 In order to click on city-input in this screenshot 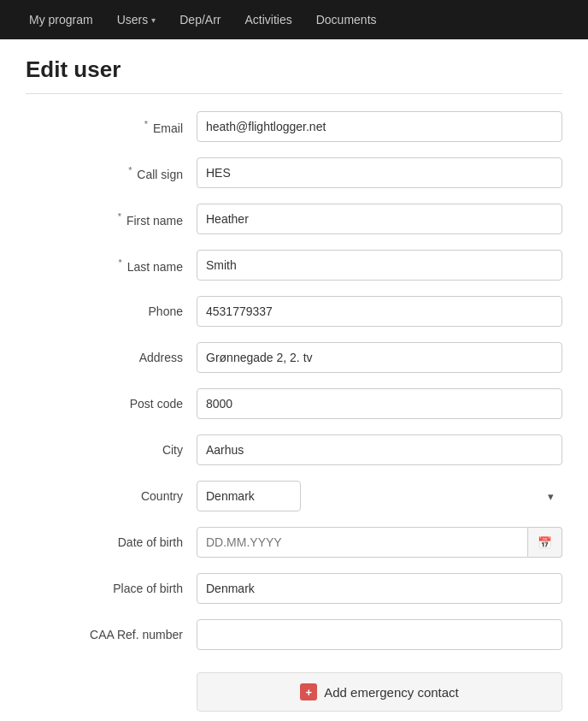, I will do `click(379, 450)`.